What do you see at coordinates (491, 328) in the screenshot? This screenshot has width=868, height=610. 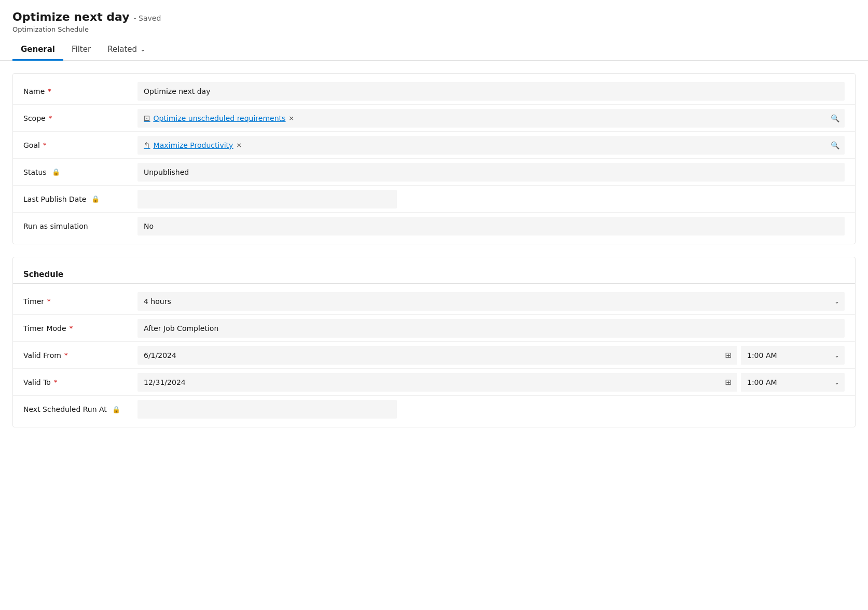 I see `timer-mode-value: After Job Completion` at bounding box center [491, 328].